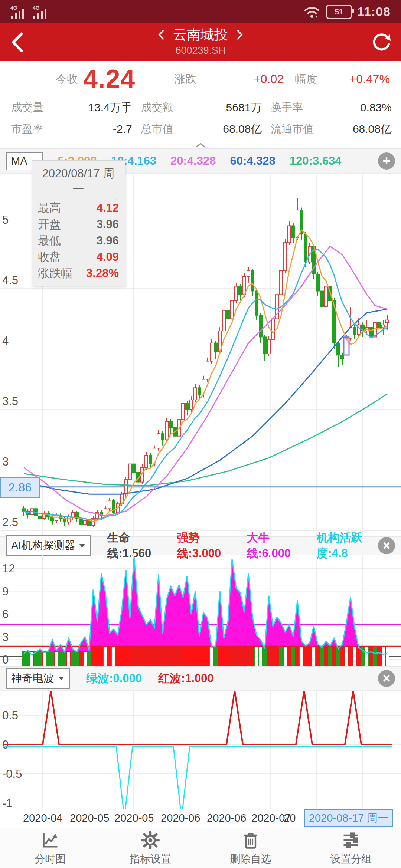  Describe the element at coordinates (339, 12) in the screenshot. I see `battery-level: 51` at that location.